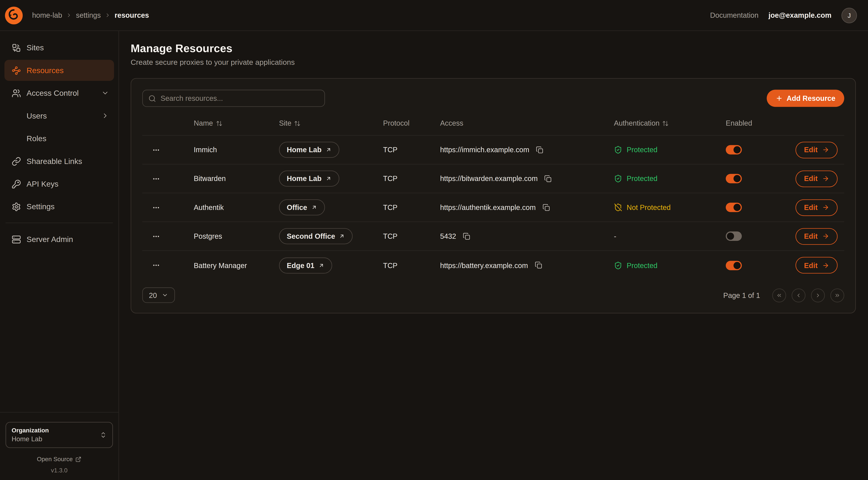  I want to click on sidebar-item-users: Users, so click(59, 116).